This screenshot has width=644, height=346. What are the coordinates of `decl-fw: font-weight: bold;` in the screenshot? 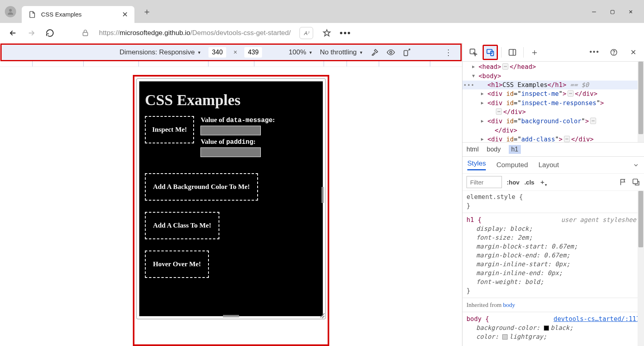 It's located at (553, 282).